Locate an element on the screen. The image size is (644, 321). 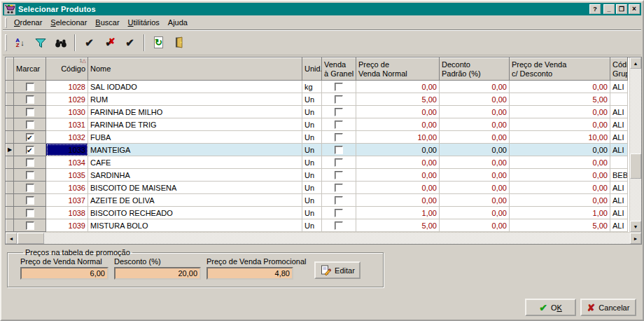
product-row: ✔1032FUBAUn10,000,0010,00ALI is located at coordinates (317, 137).